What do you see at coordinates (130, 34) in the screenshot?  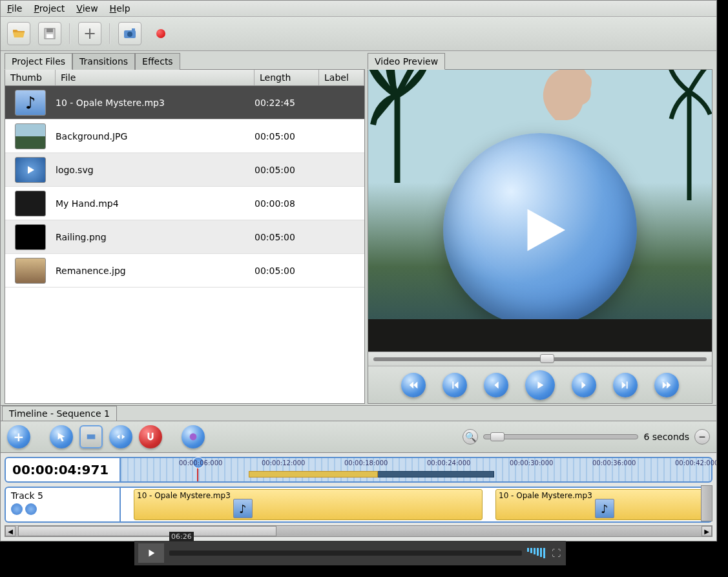 I see `camera-button` at bounding box center [130, 34].